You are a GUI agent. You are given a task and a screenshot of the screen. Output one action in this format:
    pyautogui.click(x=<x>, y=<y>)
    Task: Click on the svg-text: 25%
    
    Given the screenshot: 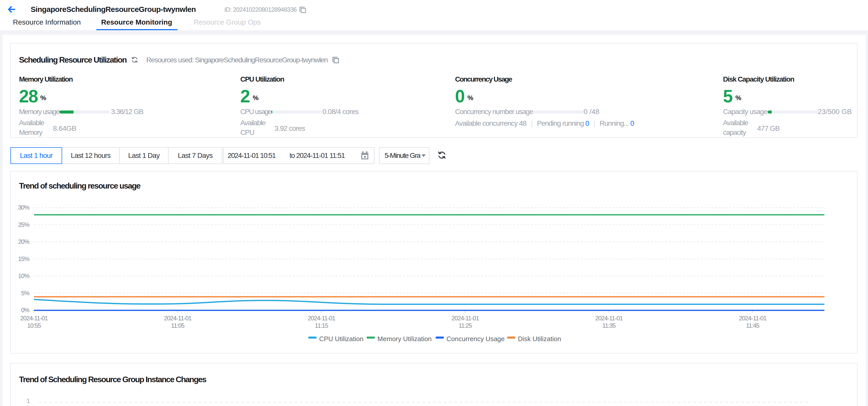 What is the action you would take?
    pyautogui.click(x=24, y=225)
    